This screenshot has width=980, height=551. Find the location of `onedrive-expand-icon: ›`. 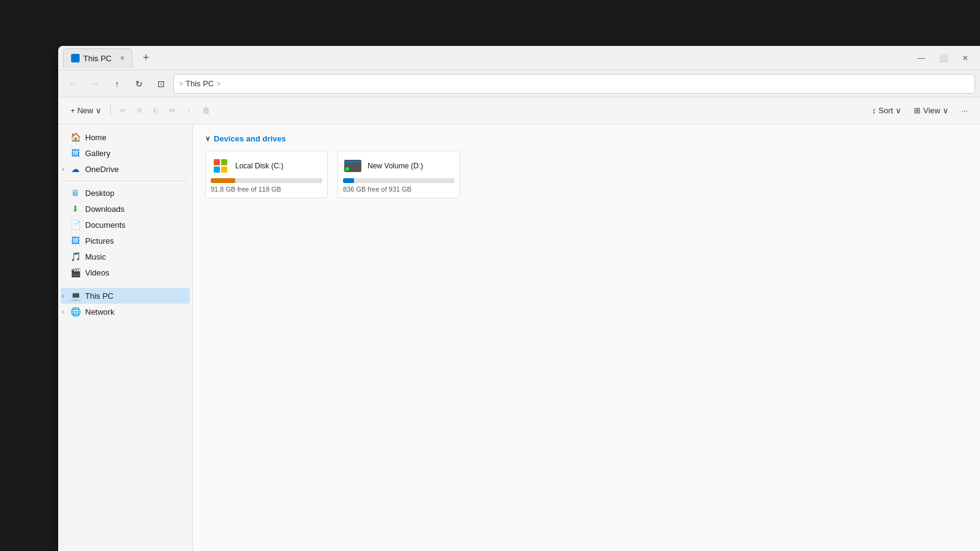

onedrive-expand-icon: › is located at coordinates (62, 169).